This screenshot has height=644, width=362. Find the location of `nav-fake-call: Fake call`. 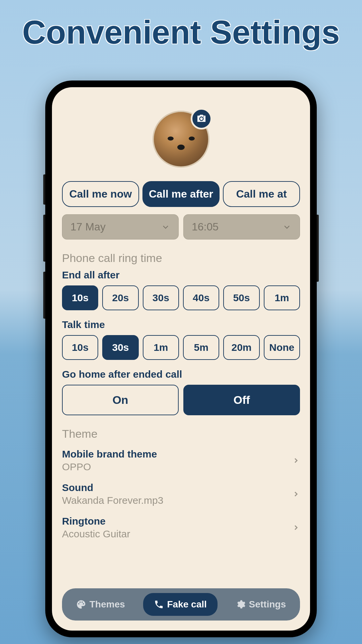

nav-fake-call: Fake call is located at coordinates (180, 604).